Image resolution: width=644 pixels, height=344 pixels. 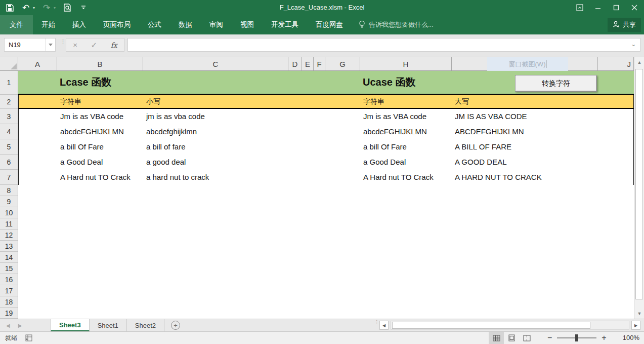 What do you see at coordinates (216, 64) in the screenshot?
I see `column-header-c: C` at bounding box center [216, 64].